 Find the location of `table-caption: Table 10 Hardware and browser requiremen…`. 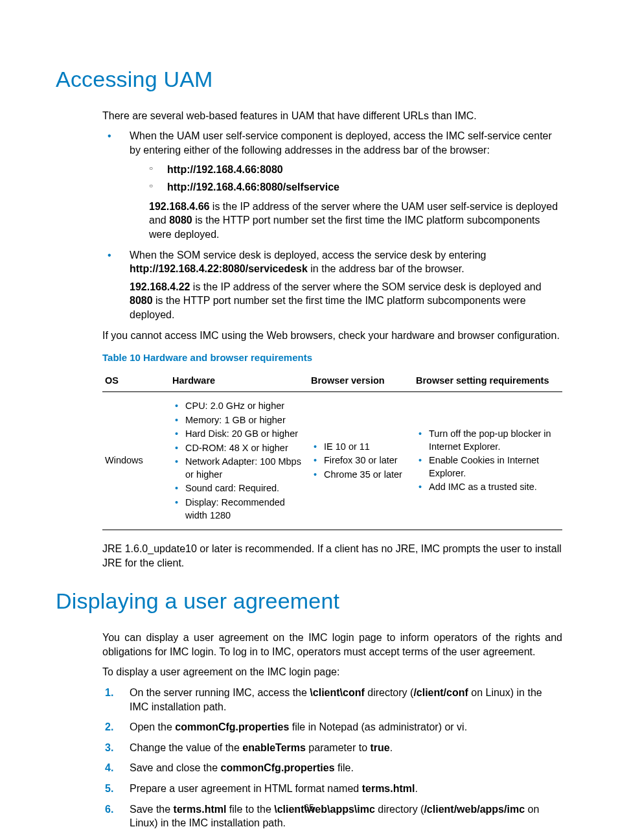

table-caption: Table 10 Hardware and browser requiremen… is located at coordinates (332, 358).